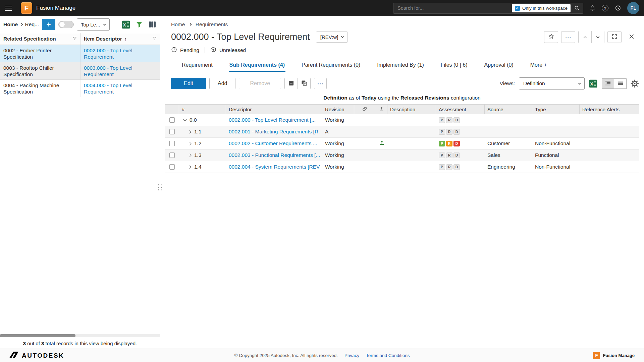 The image size is (644, 362). Describe the element at coordinates (402, 143) in the screenshot. I see `table-row: 1.2 0002.002 - Customer Requirements ...…` at that location.